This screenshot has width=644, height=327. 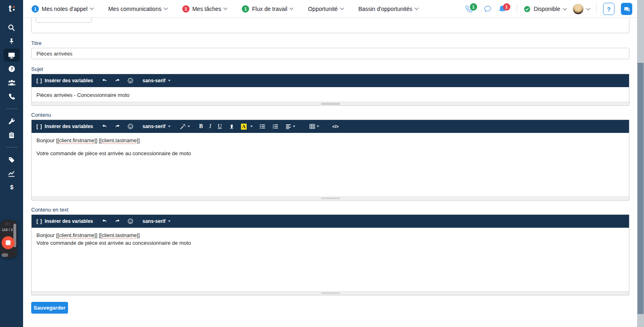 What do you see at coordinates (502, 9) in the screenshot?
I see `notifications-button: 1` at bounding box center [502, 9].